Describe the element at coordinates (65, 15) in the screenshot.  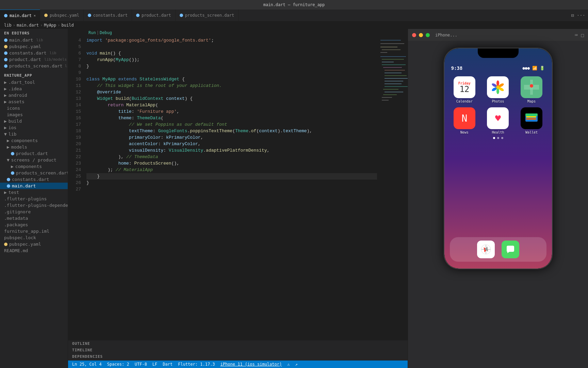
I see `tab-label-pubspec: pubspec.yaml` at that location.